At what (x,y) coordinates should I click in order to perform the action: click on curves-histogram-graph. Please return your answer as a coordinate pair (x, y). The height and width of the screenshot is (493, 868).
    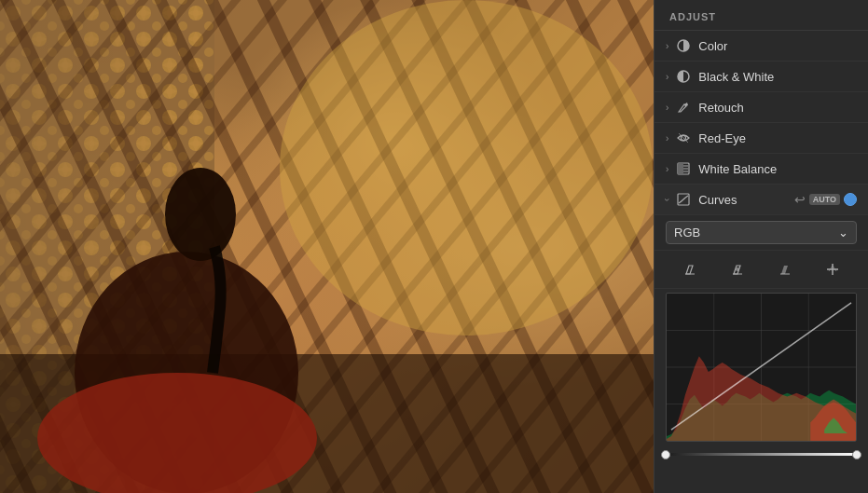
    Looking at the image, I should click on (761, 367).